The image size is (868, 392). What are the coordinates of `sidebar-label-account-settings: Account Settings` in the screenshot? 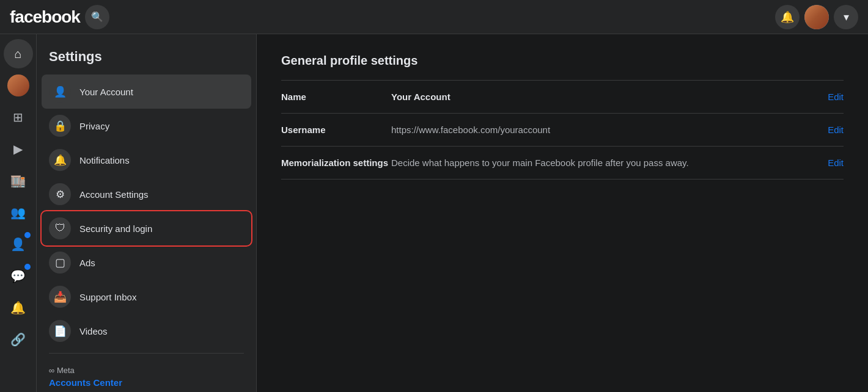 It's located at (114, 194).